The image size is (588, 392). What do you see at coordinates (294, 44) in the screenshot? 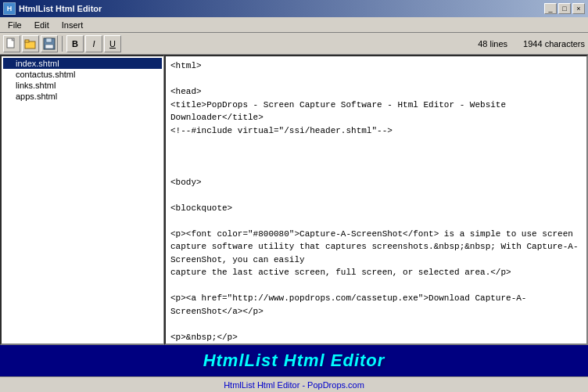
I see `toolbar: B I U 48 lines 1944 characters` at bounding box center [294, 44].